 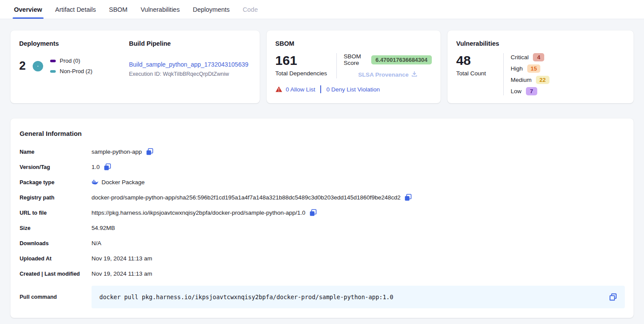 I want to click on info-value: docker-prod/sample-python-app/sha256:596…, so click(x=246, y=198).